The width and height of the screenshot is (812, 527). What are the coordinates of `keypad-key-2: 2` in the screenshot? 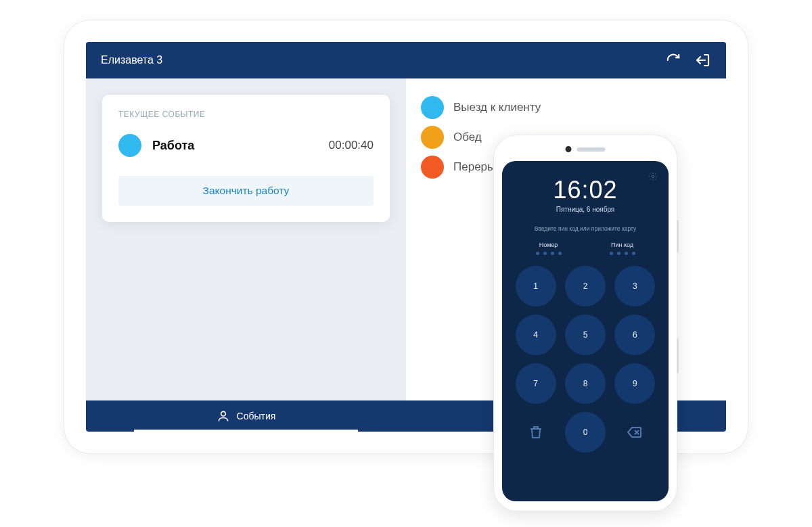 It's located at (585, 286).